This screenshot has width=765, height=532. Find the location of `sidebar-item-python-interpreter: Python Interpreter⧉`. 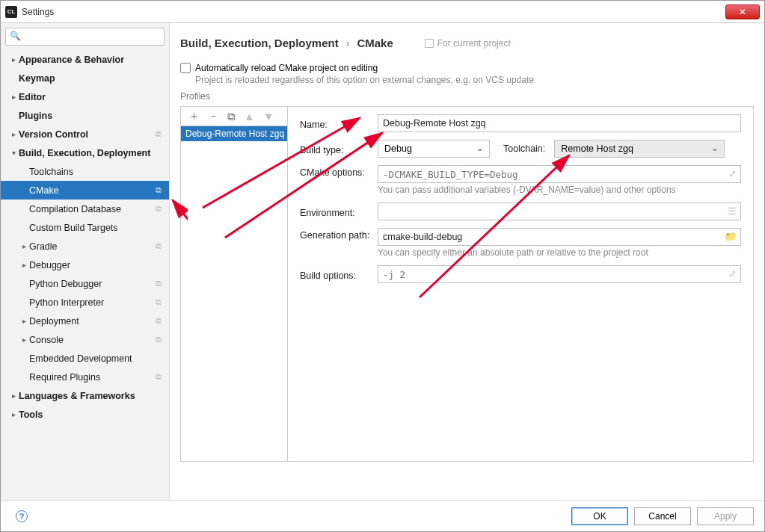

sidebar-item-python-interpreter: Python Interpreter⧉ is located at coordinates (85, 302).